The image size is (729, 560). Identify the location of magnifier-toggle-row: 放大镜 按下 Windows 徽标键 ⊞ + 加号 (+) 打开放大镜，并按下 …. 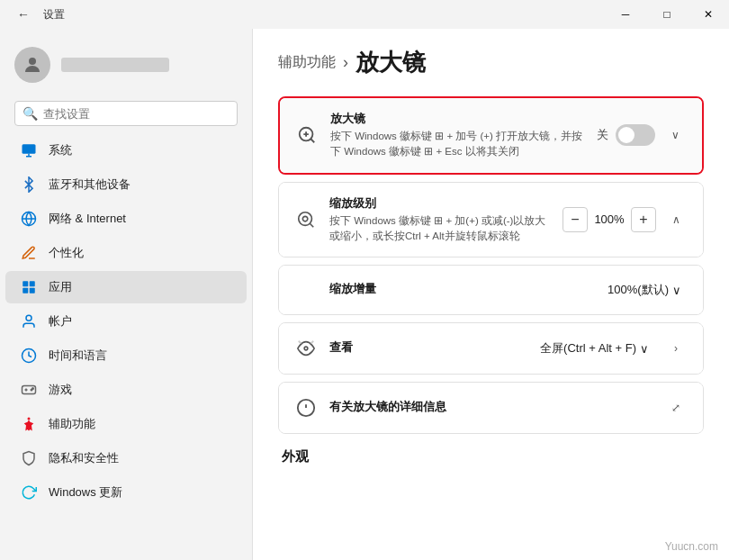
(491, 135).